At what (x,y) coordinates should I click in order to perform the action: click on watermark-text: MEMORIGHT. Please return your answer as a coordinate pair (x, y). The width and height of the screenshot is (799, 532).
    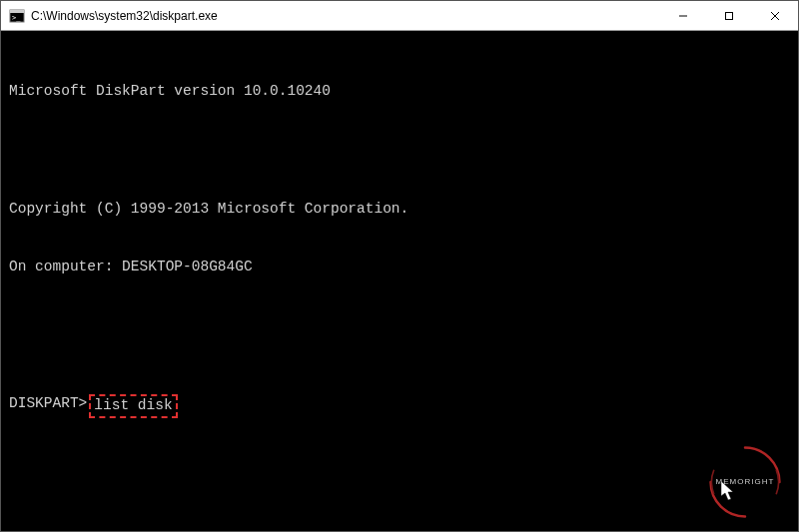
    Looking at the image, I should click on (745, 483).